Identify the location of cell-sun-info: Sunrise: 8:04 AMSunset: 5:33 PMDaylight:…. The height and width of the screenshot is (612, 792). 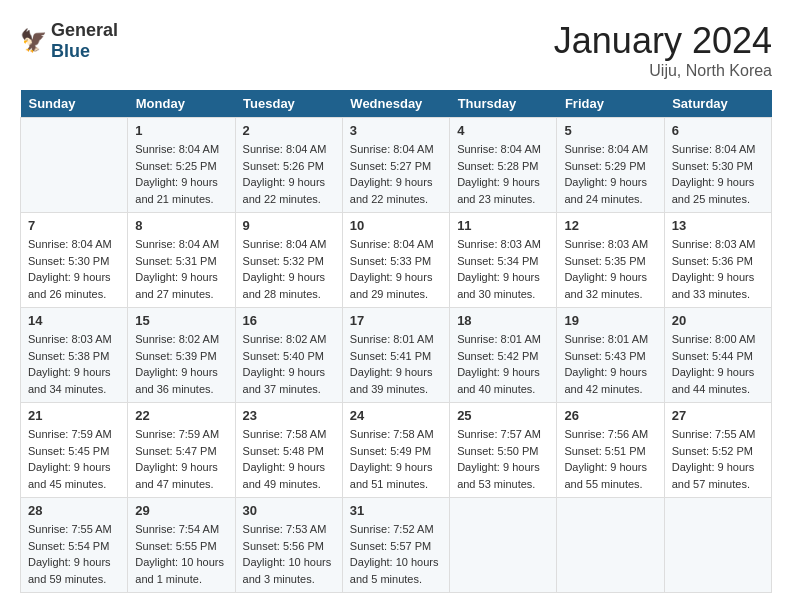
(396, 269).